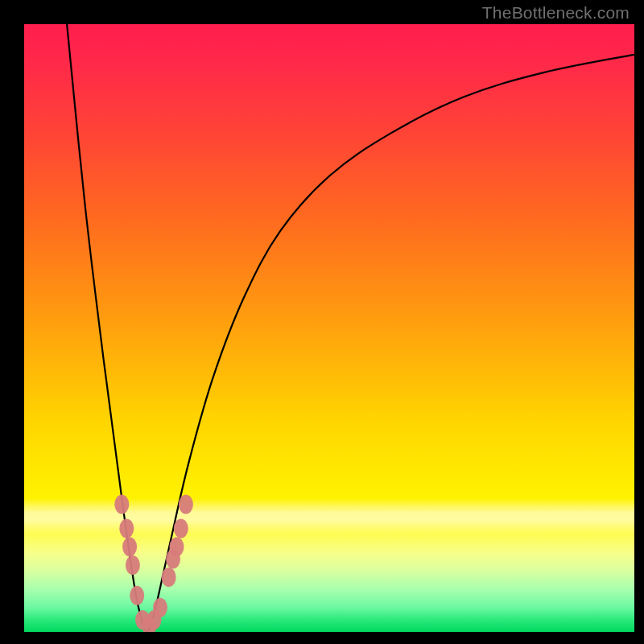 This screenshot has height=644, width=644. Describe the element at coordinates (154, 564) in the screenshot. I see `marker-group` at that location.